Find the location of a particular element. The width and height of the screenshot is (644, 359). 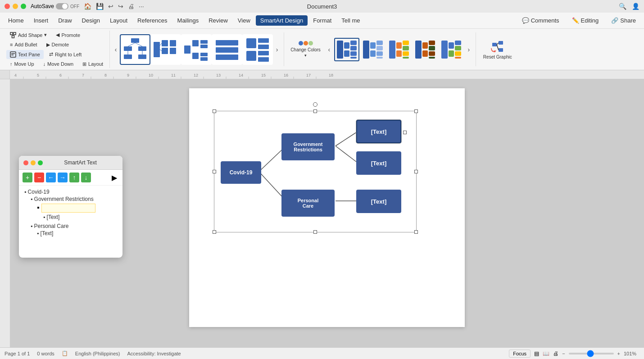

panel-arrow-up-button: ↑ is located at coordinates (74, 177).